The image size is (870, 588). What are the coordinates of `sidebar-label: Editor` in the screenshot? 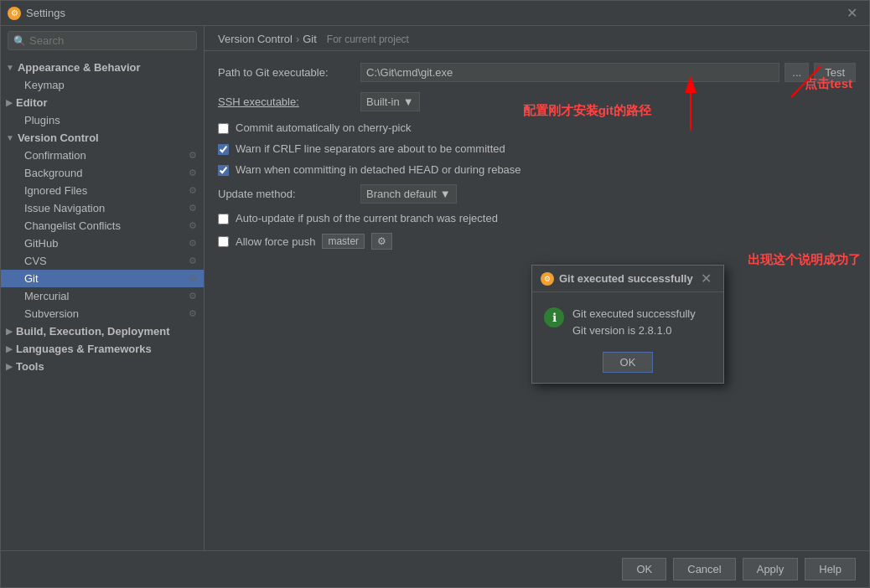 It's located at (32, 102).